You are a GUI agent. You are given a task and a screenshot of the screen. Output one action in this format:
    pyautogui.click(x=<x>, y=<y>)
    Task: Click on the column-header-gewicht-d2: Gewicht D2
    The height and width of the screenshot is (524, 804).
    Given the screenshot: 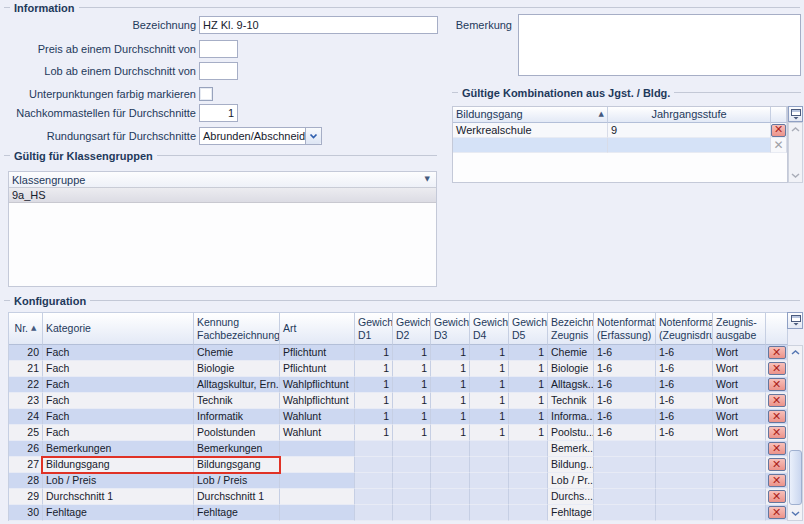 What is the action you would take?
    pyautogui.click(x=412, y=329)
    